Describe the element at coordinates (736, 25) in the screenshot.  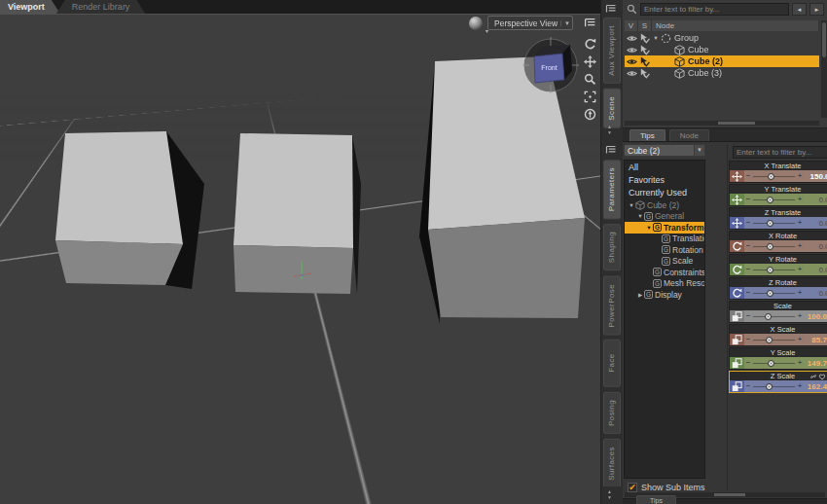
I see `column-node: Node` at that location.